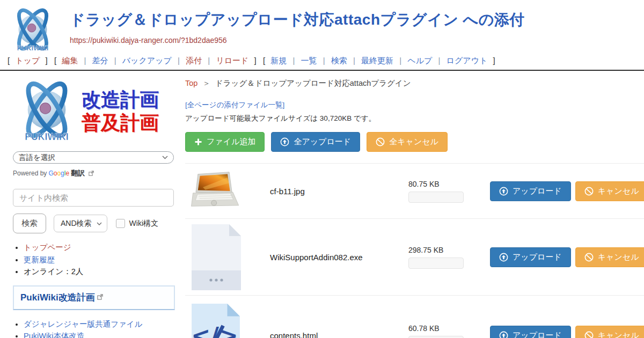 The width and height of the screenshot is (644, 338). Describe the element at coordinates (449, 258) in the screenshot. I see `file-size-cell: 298.75 KB` at that location.